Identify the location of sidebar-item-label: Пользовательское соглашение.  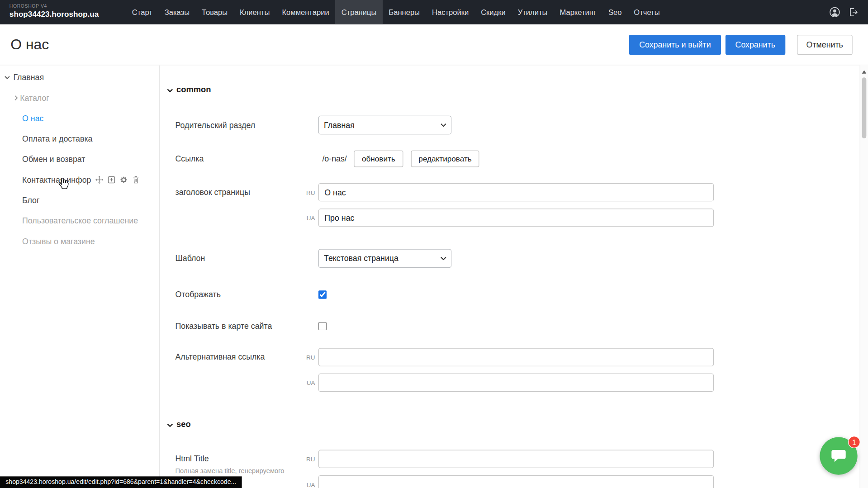
(80, 221).